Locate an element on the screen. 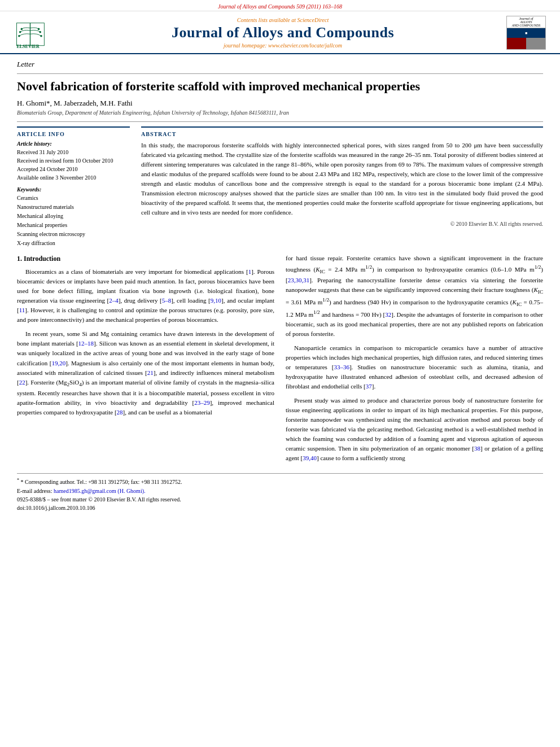 This screenshot has width=560, height=747. authors-text: H. Ghomi*, M. Jaberzadeh, M.H. Fathi is located at coordinates (75, 103).